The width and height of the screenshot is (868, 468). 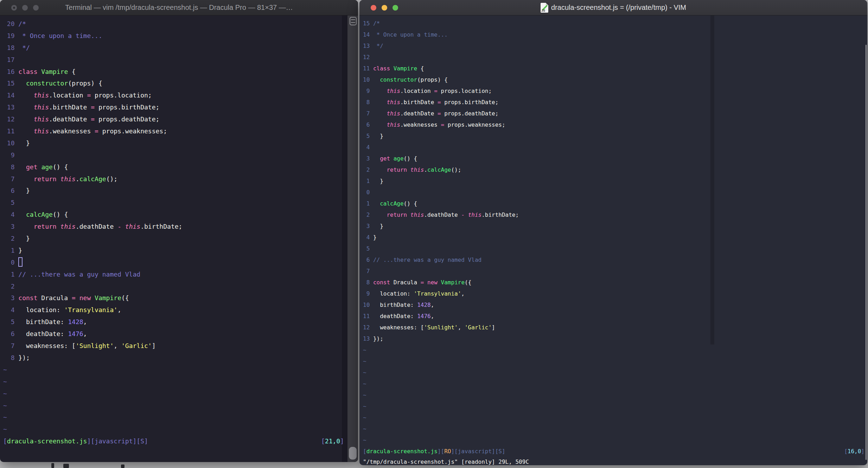 I want to click on code-token: 21,0, so click(x=333, y=441).